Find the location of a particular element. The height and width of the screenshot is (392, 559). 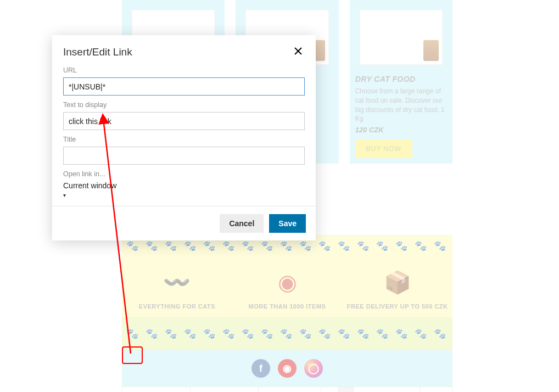

title-label: Title is located at coordinates (184, 139).